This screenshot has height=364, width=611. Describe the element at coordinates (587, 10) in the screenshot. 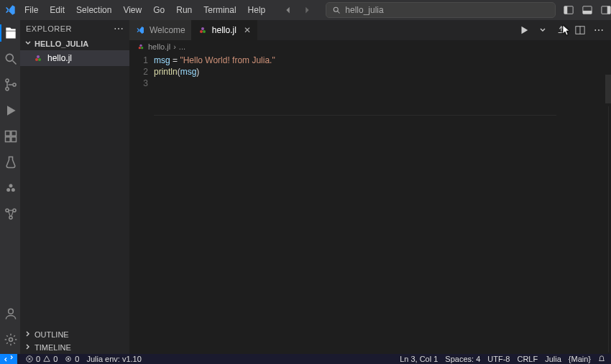

I see `layout-panel-icon` at that location.